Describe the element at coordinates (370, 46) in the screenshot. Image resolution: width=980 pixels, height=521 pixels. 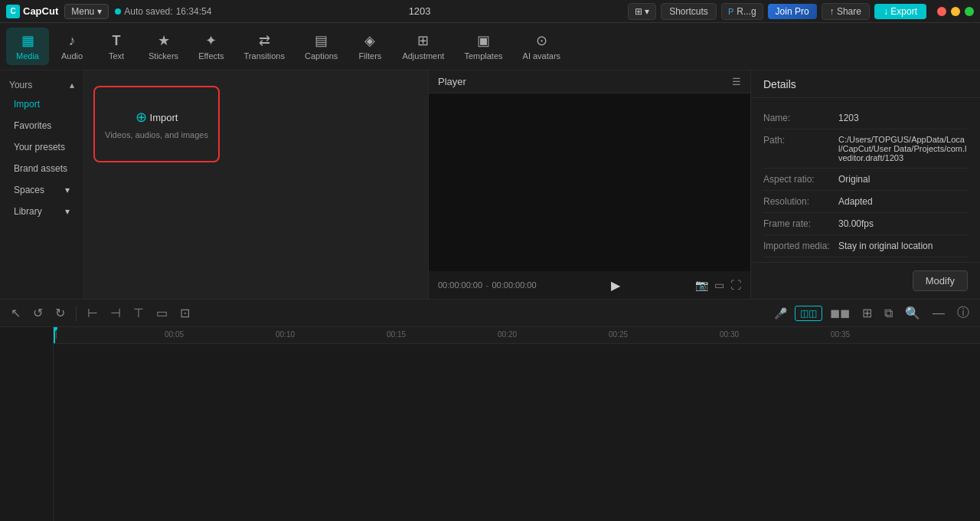
I see `toolbar-item-filters: ◈ Filters` at that location.